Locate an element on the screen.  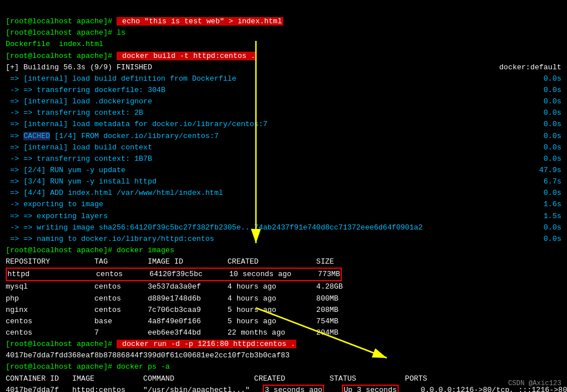
line-18: => => exporting layers1.5s is located at coordinates (57, 216).